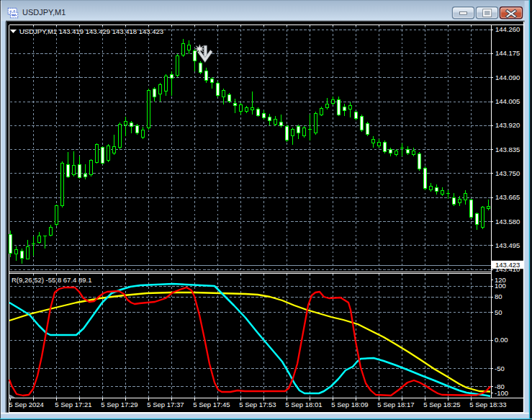 This screenshot has height=420, width=532. Describe the element at coordinates (26, 405) in the screenshot. I see `svg-text: 5 Sep 2024` at that location.